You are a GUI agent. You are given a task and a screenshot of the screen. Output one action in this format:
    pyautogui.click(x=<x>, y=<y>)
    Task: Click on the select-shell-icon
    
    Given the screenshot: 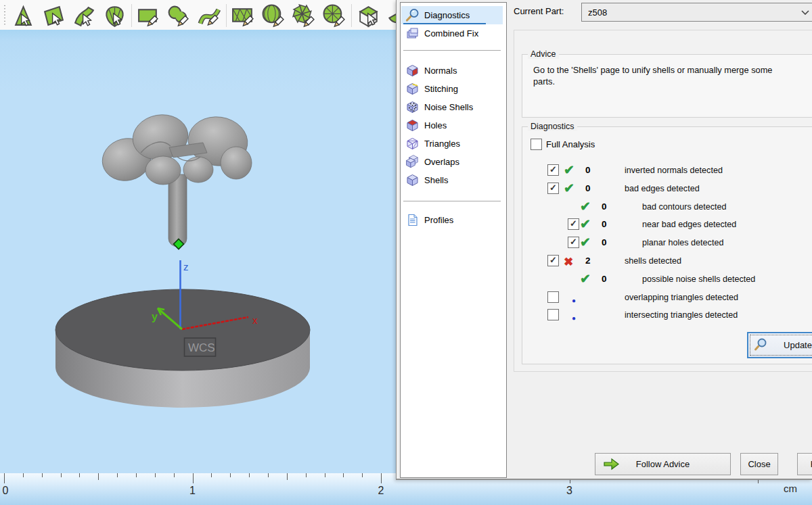 What is the action you would take?
    pyautogui.click(x=115, y=16)
    